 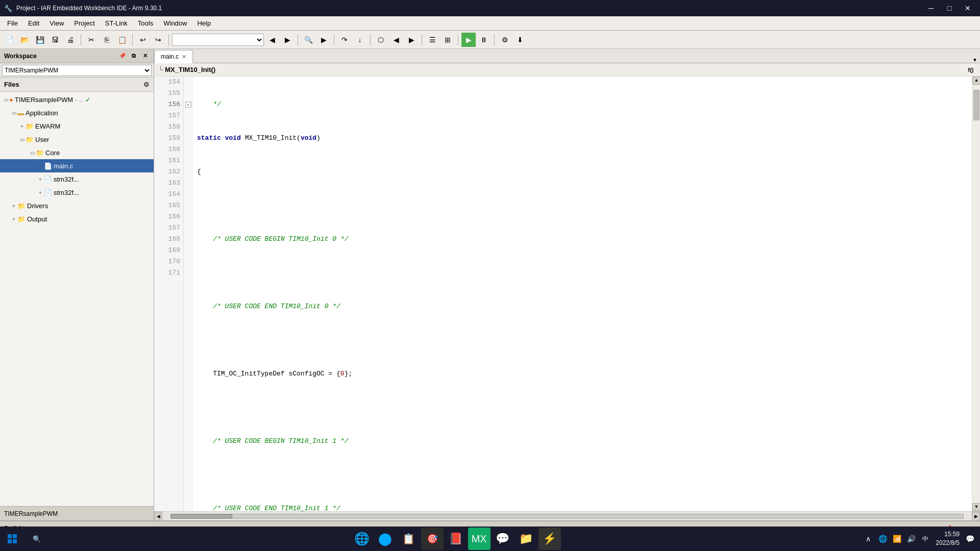 I want to click on nav-forward-button: ▶, so click(x=287, y=40).